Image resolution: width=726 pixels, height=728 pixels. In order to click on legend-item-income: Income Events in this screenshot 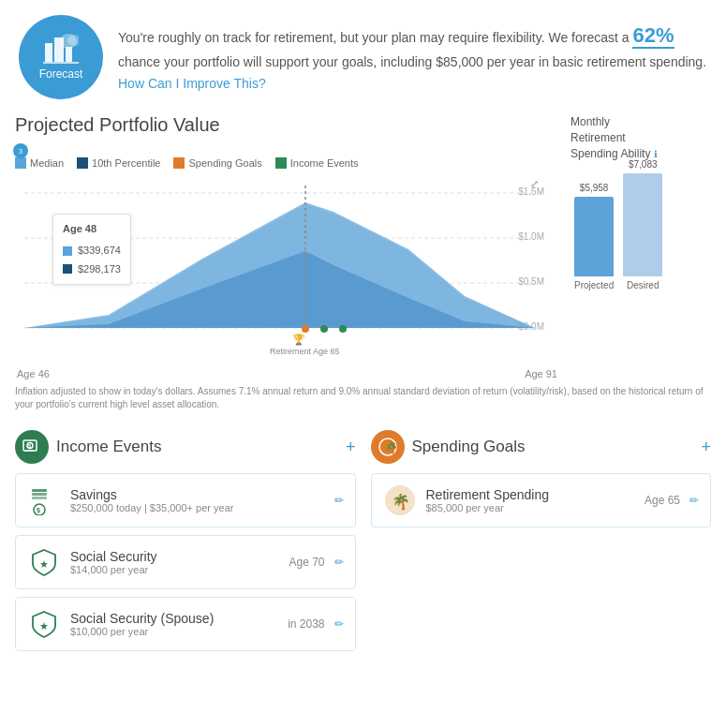, I will do `click(317, 163)`.